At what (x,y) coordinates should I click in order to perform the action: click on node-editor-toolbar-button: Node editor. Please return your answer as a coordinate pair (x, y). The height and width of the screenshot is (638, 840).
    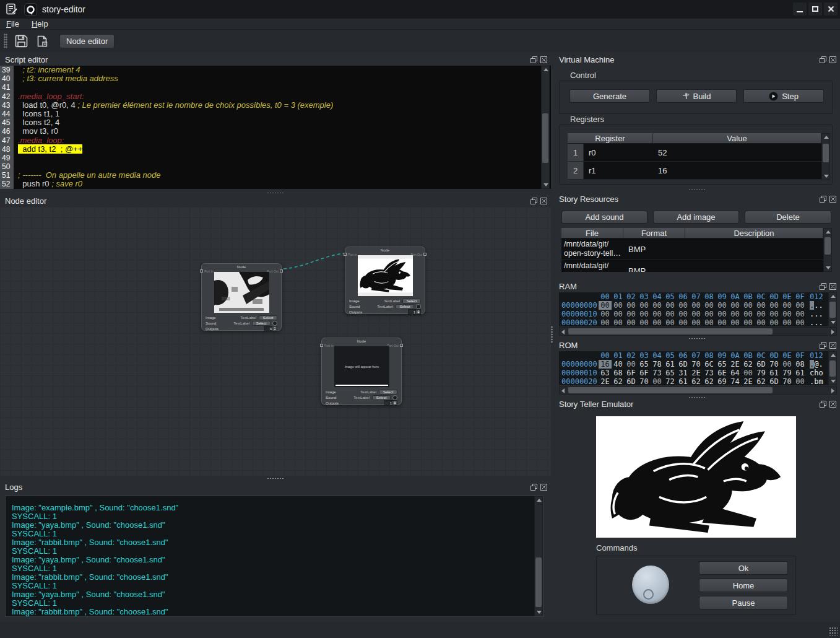
    Looking at the image, I should click on (87, 41).